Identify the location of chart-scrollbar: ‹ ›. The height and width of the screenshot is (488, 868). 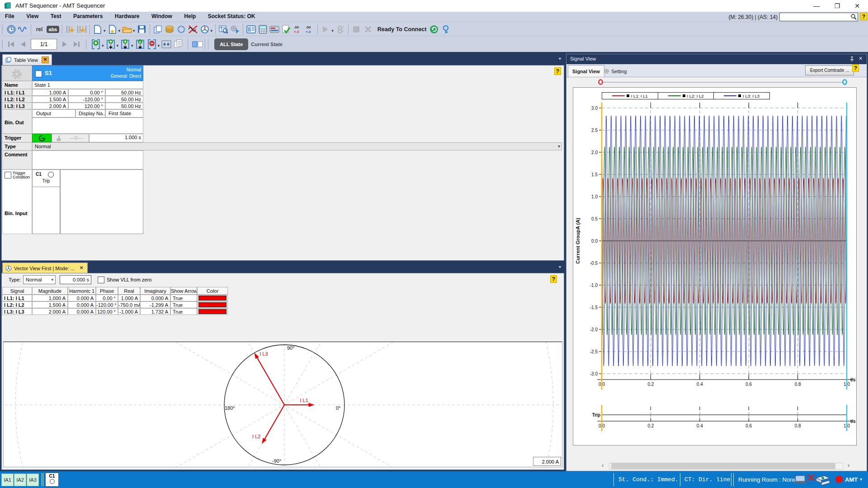
(726, 466).